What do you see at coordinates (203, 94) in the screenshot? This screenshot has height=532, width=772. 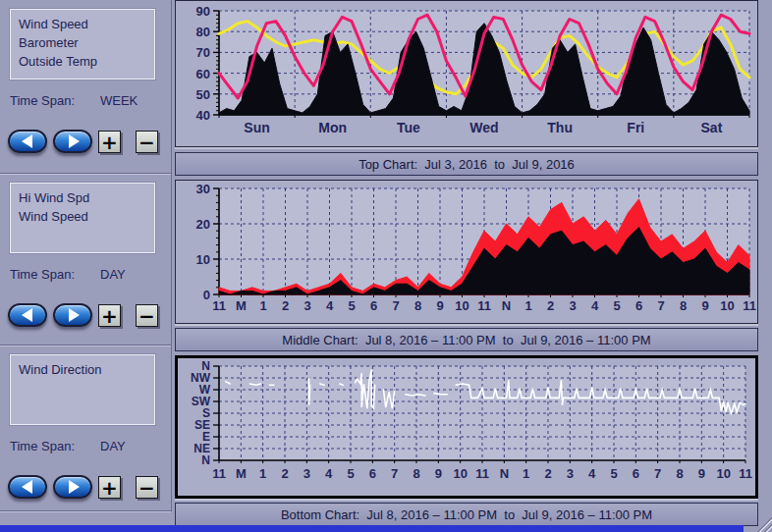 I see `svg-text: 50` at bounding box center [203, 94].